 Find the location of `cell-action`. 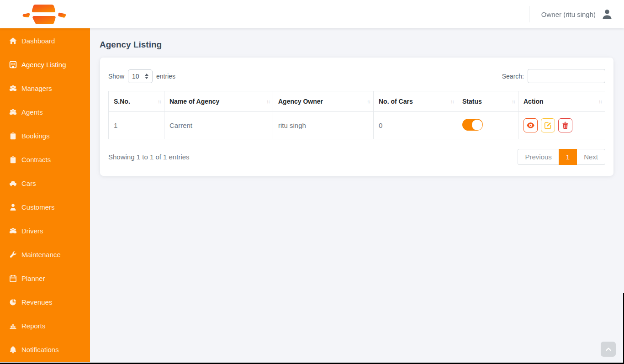

cell-action is located at coordinates (562, 126).